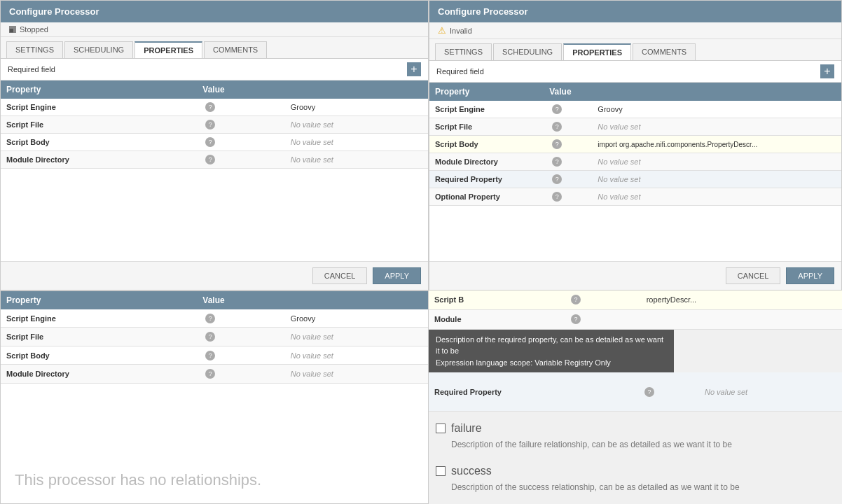 This screenshot has height=504, width=842. What do you see at coordinates (486, 92) in the screenshot?
I see `col-header-property-right: Property` at bounding box center [486, 92].